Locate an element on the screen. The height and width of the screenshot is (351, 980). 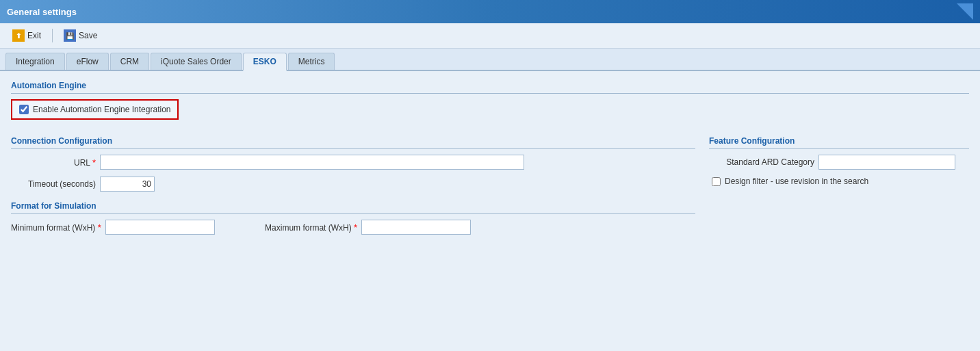
tab-esko: ESKO is located at coordinates (265, 62).